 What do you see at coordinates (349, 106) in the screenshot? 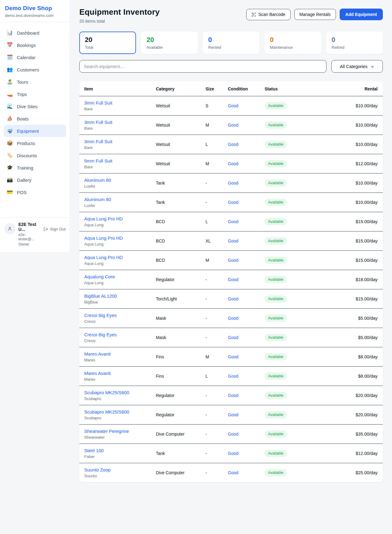
I see `item-rental: $10.00/day` at bounding box center [349, 106].